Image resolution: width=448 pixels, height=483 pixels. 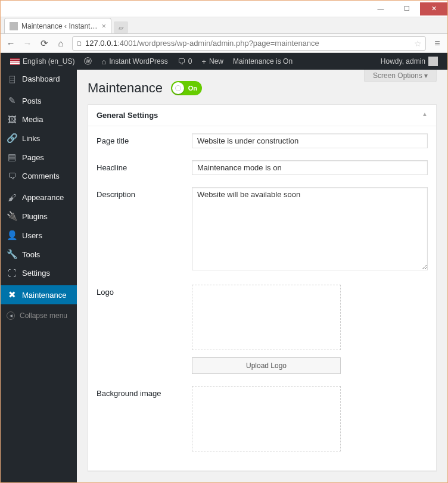 I want to click on dashboard-icon: ⌸, so click(x=12, y=79).